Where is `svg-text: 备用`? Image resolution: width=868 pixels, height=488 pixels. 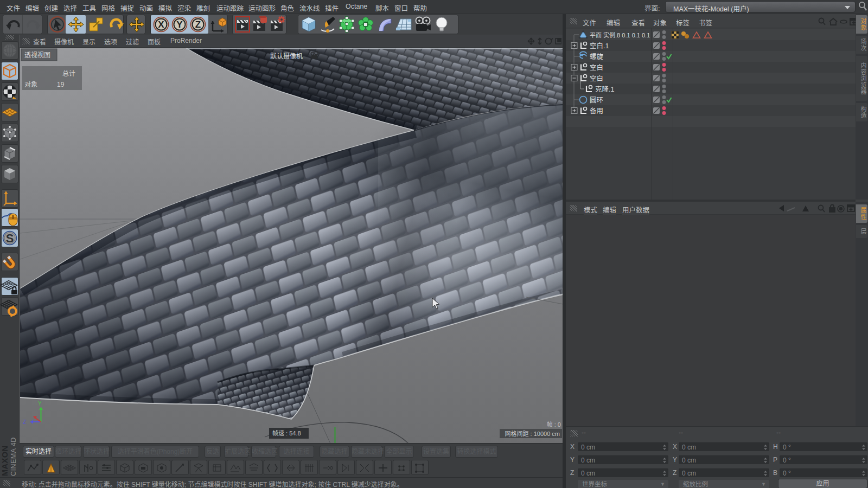 svg-text: 备用 is located at coordinates (597, 111).